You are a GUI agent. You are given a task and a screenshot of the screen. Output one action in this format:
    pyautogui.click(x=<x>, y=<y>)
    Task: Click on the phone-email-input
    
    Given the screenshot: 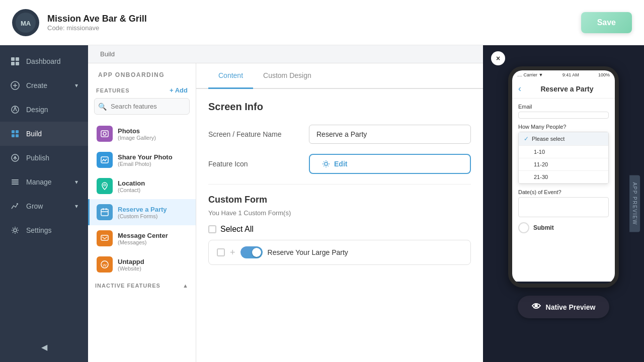 What is the action you would take?
    pyautogui.click(x=564, y=115)
    